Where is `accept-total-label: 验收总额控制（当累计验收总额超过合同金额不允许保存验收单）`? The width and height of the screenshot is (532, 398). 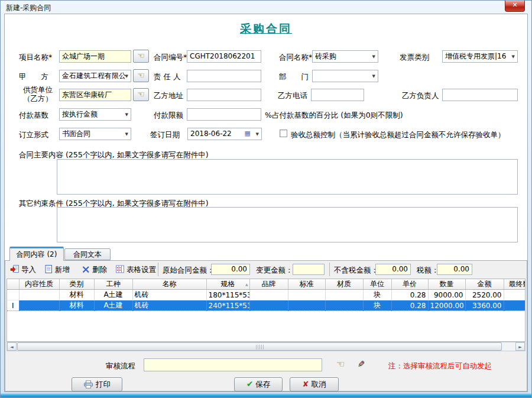
accept-total-label: 验收总额控制（当累计验收总额超过合同金额不允许保存验收单） is located at coordinates (398, 135).